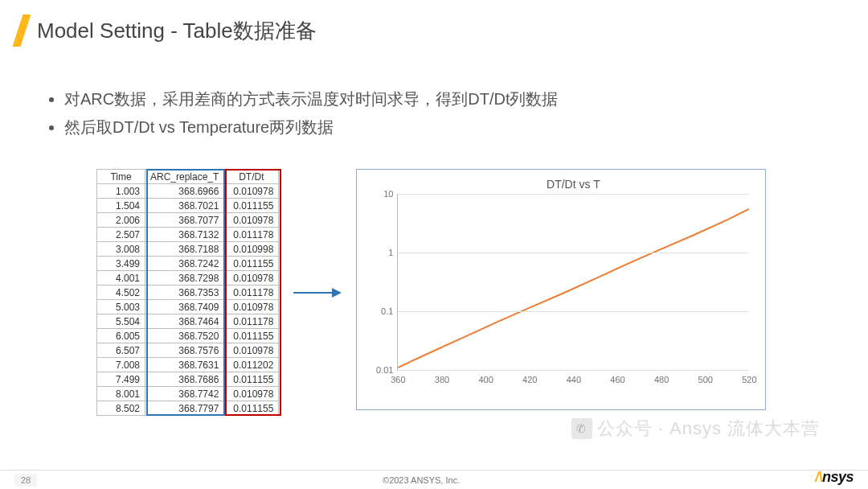 The height and width of the screenshot is (489, 868). I want to click on table-cell: 0.010998, so click(252, 249).